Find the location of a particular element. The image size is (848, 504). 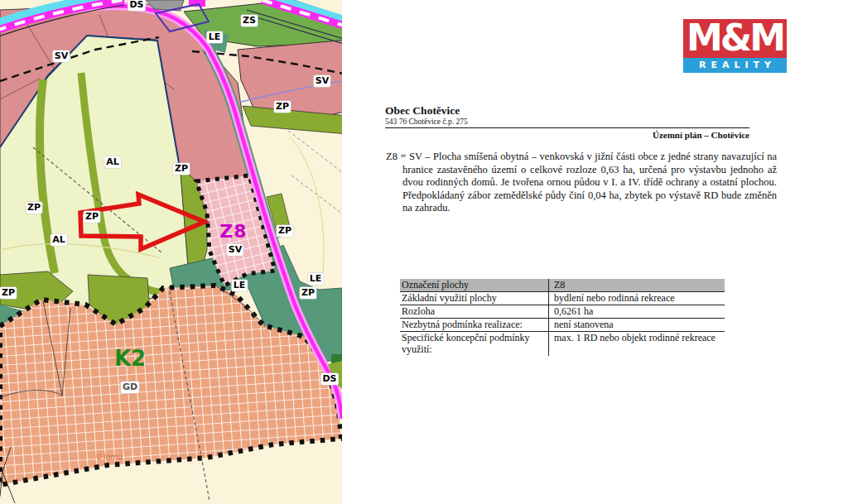

table-row: Základní využití plochybydlení nebo rodi… is located at coordinates (562, 299).